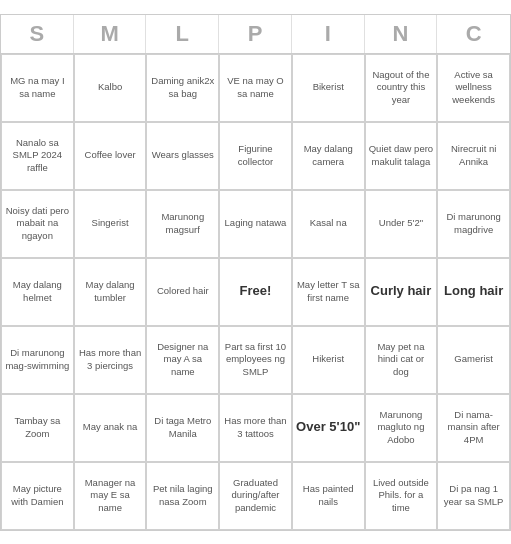 This screenshot has width=511, height=544. What do you see at coordinates (474, 34) in the screenshot?
I see `header-cell-C: C` at bounding box center [474, 34].